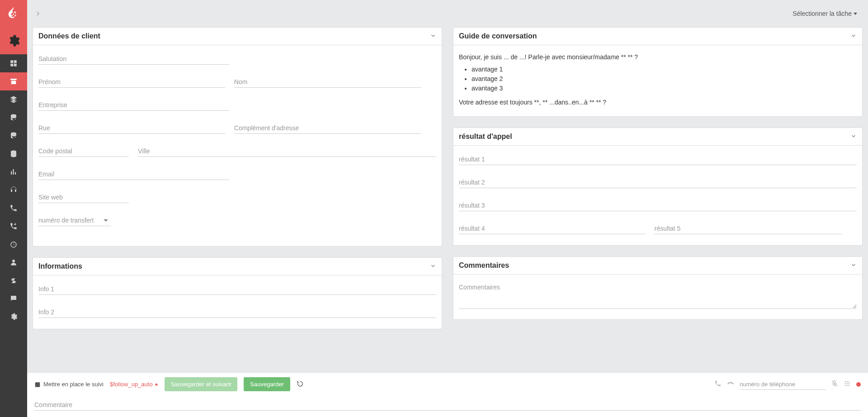 This screenshot has width=868, height=417. I want to click on sidebar, so click(14, 208).